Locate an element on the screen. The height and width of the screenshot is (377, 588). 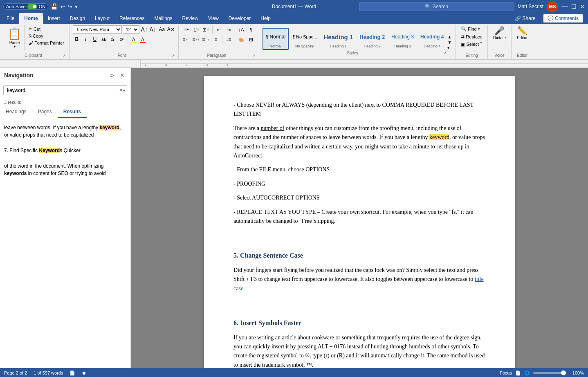
minimize-btn: — is located at coordinates (565, 7).